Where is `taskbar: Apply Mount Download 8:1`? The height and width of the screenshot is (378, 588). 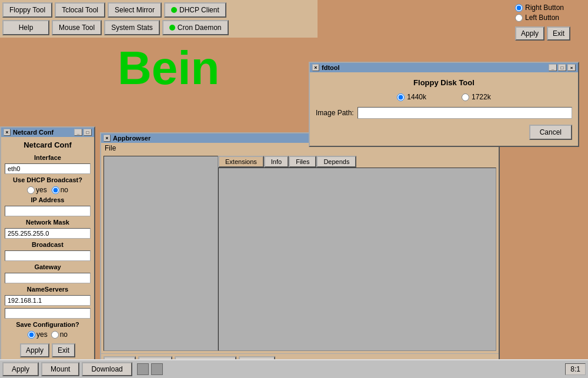 taskbar: Apply Mount Download 8:1 is located at coordinates (294, 369).